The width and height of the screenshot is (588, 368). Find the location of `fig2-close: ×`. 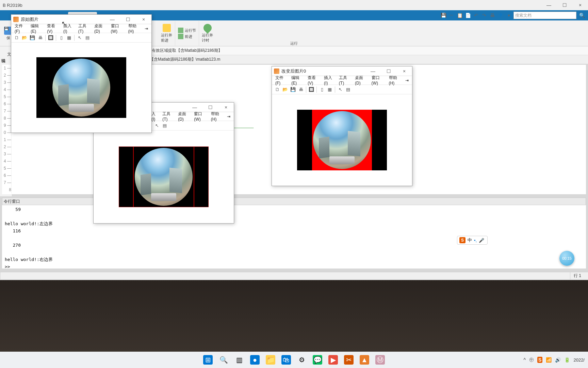

fig2-close: × is located at coordinates (226, 107).